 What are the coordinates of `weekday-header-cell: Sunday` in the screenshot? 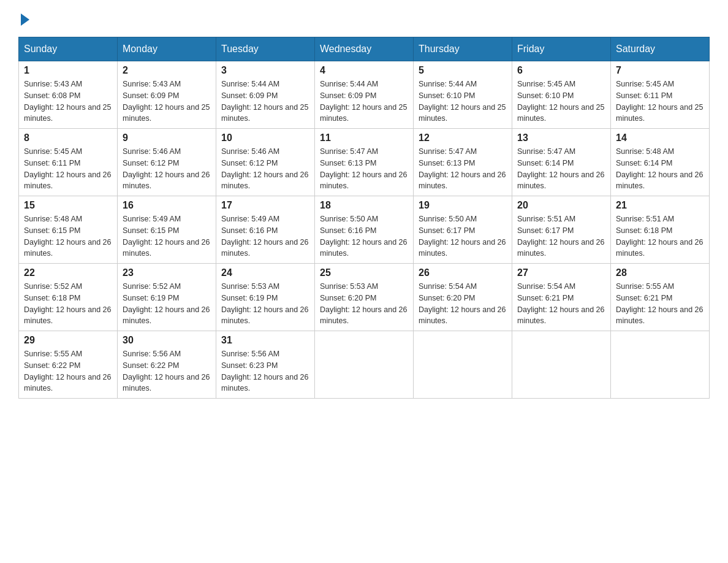 It's located at (69, 49).